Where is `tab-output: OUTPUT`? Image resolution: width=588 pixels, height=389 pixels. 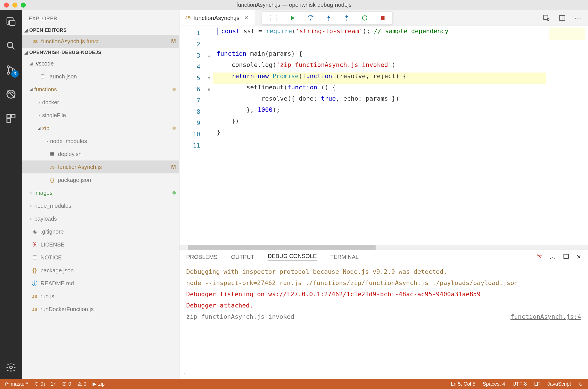
tab-output: OUTPUT is located at coordinates (243, 257).